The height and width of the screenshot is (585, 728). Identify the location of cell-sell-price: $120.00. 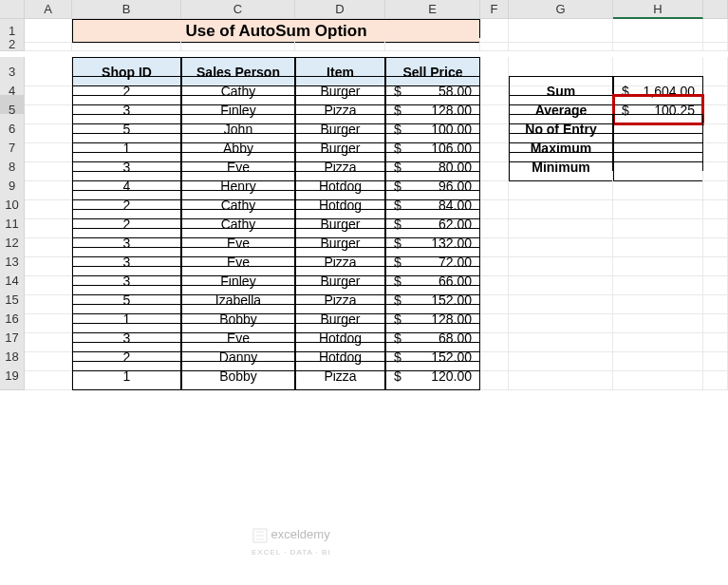
(433, 376).